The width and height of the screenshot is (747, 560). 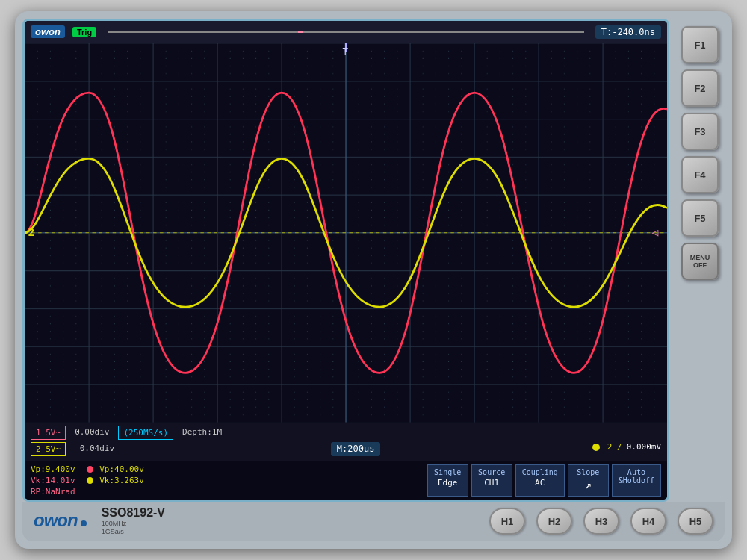 What do you see at coordinates (695, 521) in the screenshot?
I see `h5-button: H5` at bounding box center [695, 521].